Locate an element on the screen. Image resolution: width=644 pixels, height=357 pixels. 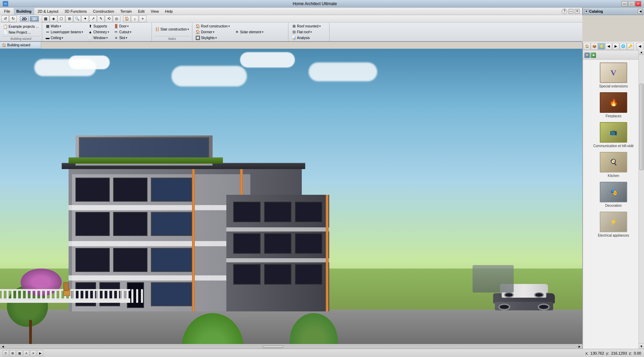
scroll-thumb is located at coordinates (273, 347).